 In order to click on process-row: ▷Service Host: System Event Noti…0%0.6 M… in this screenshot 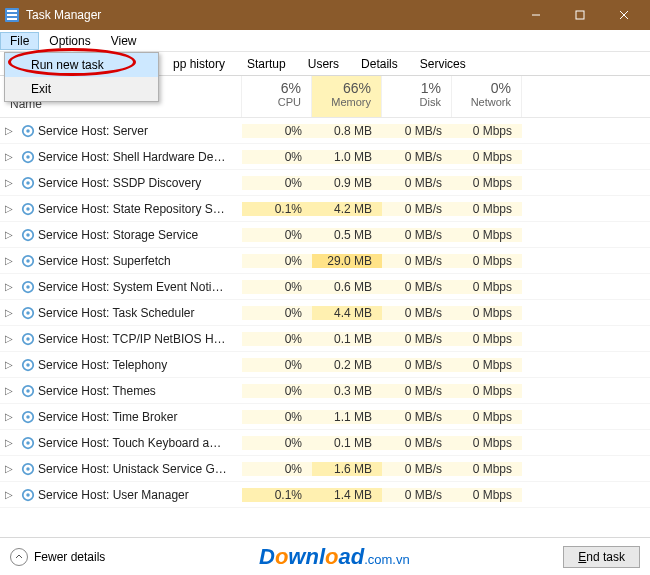, I will do `click(325, 287)`.